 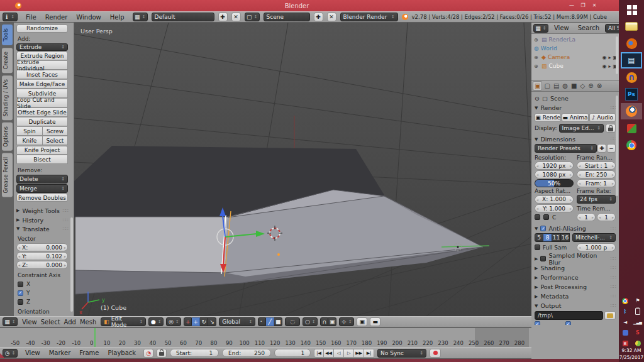 I want to click on edge-select-mode-button: ╱, so click(x=270, y=322).